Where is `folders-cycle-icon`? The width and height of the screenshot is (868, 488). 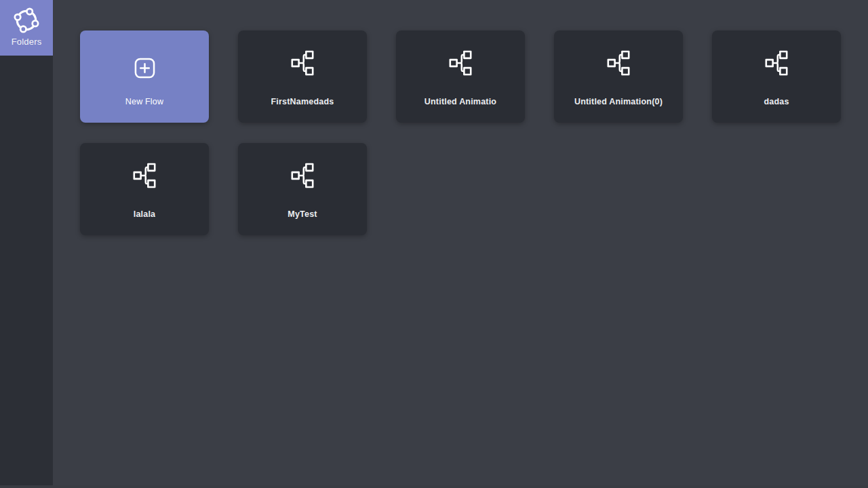 folders-cycle-icon is located at coordinates (26, 20).